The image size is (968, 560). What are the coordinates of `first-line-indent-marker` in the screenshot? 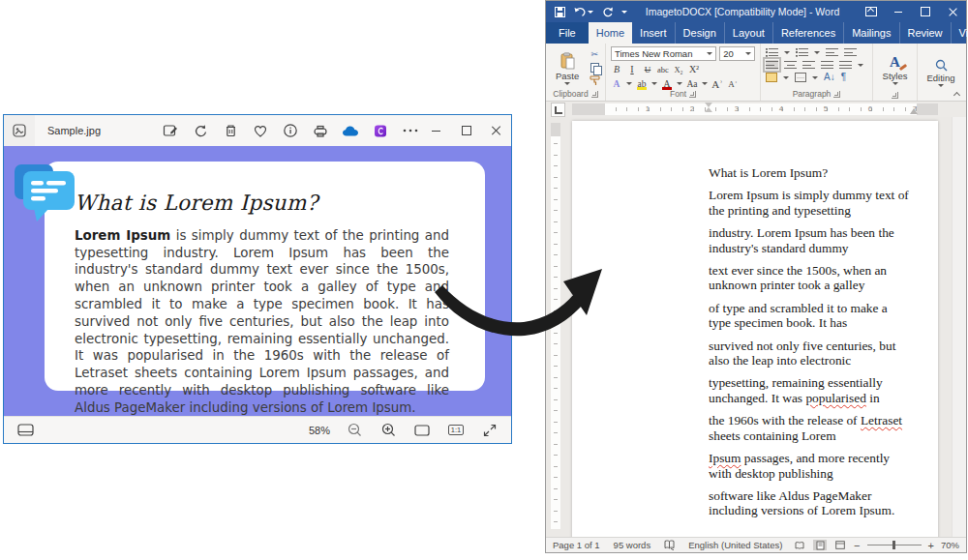 It's located at (709, 106).